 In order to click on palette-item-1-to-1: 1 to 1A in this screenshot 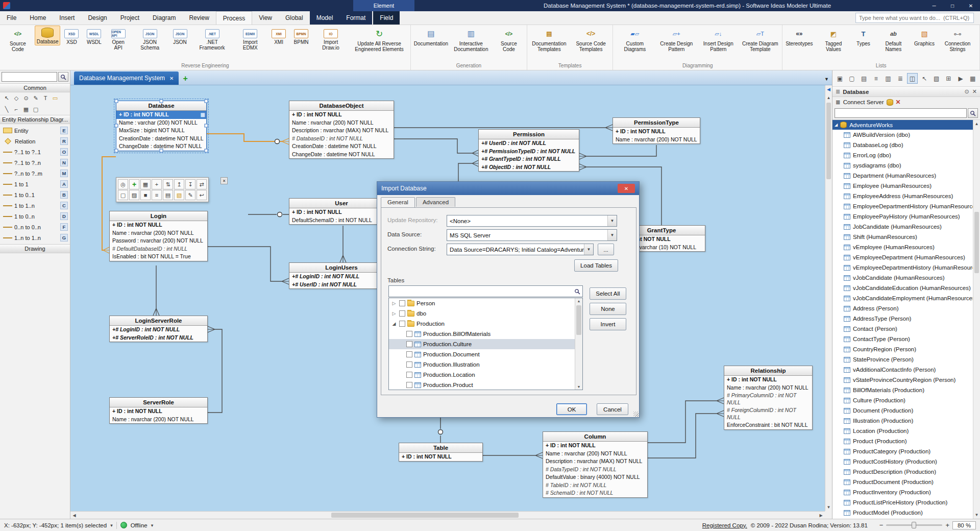, I will do `click(35, 184)`.